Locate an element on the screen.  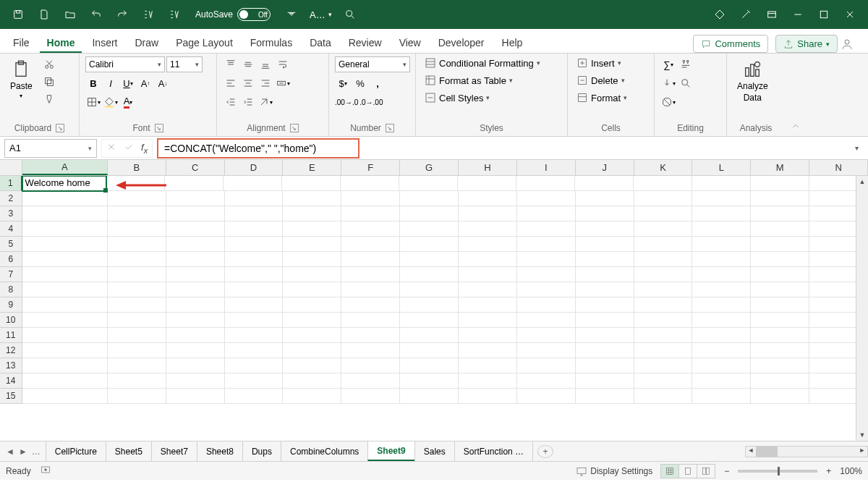
row-header-2: 2 is located at coordinates (12, 198).